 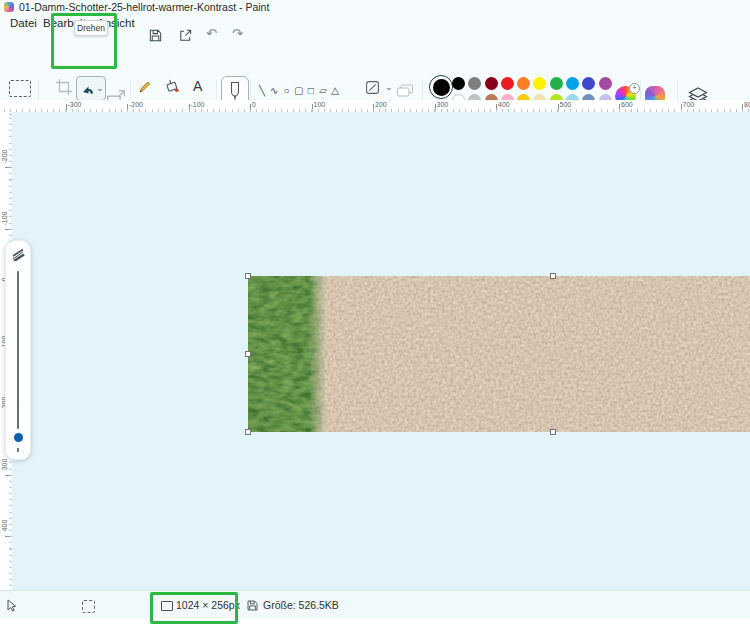 What do you see at coordinates (144, 7) in the screenshot?
I see `window-title: 01-Damm-Schotter-25-hellrot-warmer-Kontr…` at bounding box center [144, 7].